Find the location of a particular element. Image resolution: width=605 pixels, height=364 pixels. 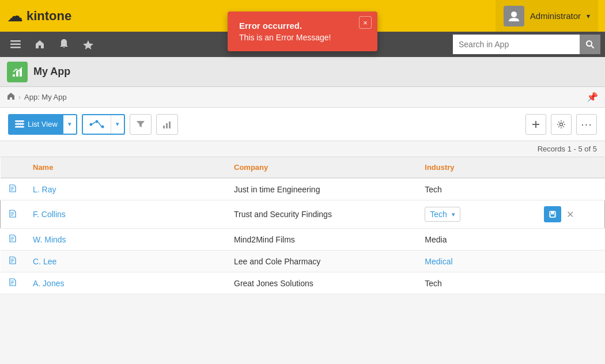

chart-button is located at coordinates (167, 124).